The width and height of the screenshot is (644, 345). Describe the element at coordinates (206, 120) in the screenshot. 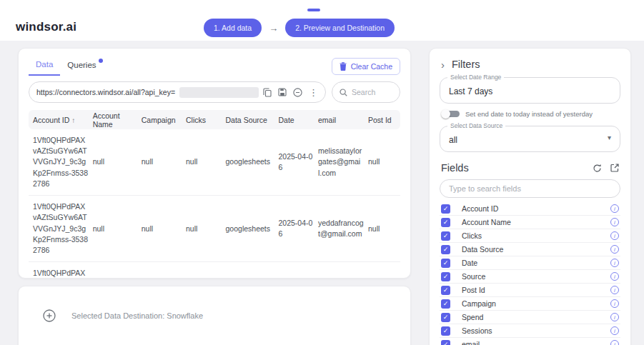

I see `column-header-clicks: Clicks` at that location.